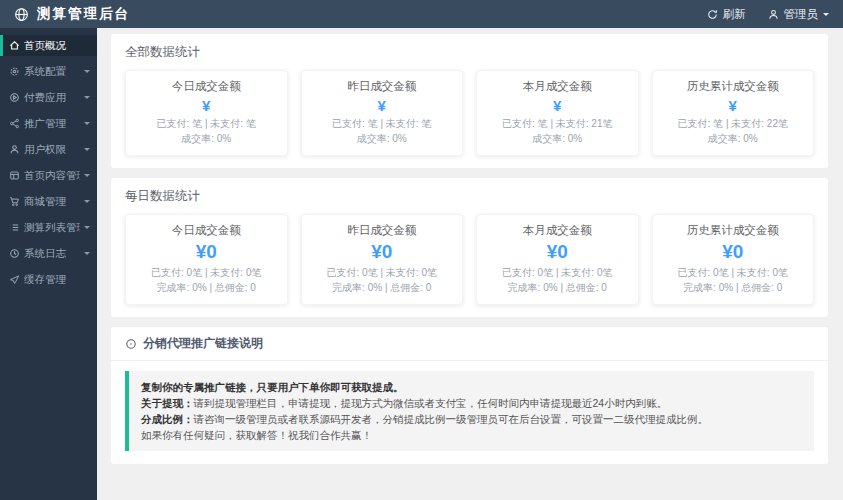  What do you see at coordinates (57, 46) in the screenshot?
I see `sidebar-item-label: 首页概况` at bounding box center [57, 46].